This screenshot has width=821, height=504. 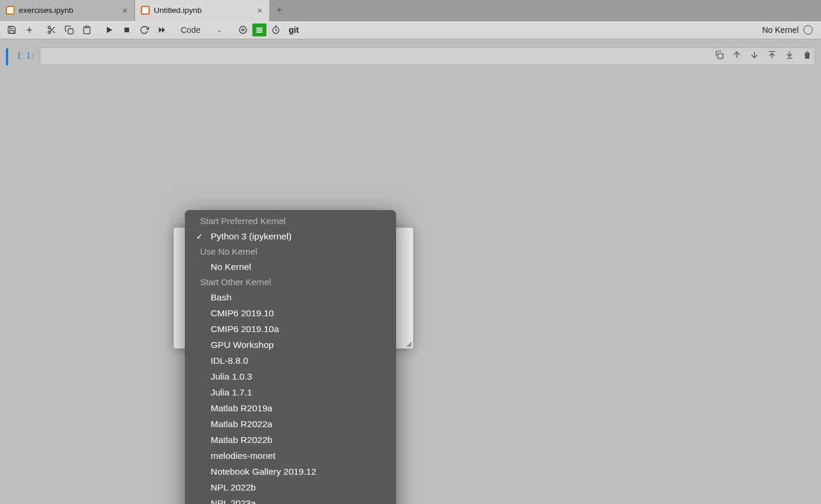 I want to click on code-cell: [ ]:, so click(x=411, y=56).